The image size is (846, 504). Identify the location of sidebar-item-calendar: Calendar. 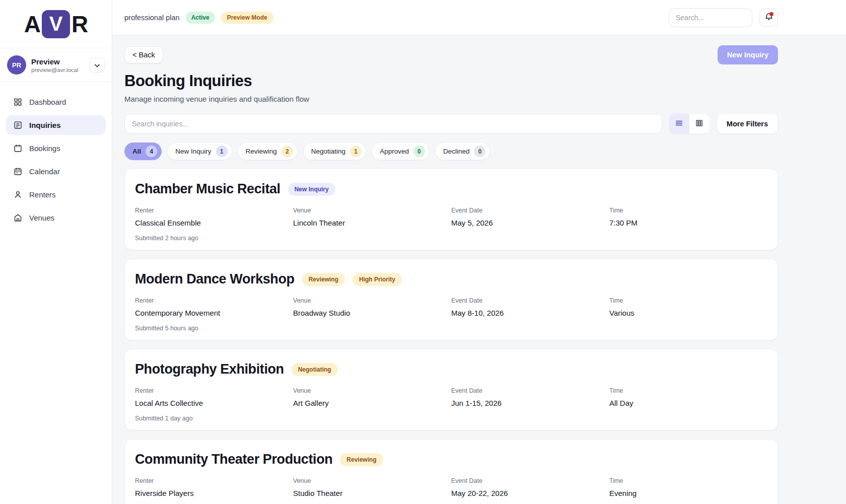
(56, 171).